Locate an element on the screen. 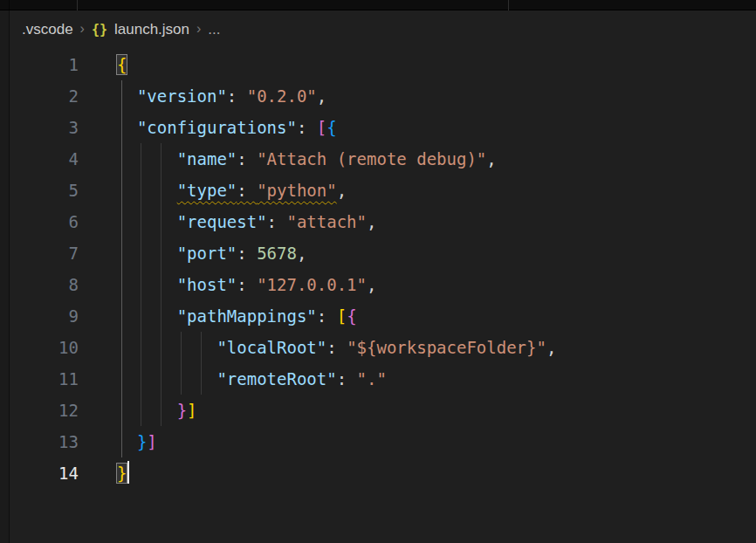 The height and width of the screenshot is (543, 756). code-token: [ is located at coordinates (342, 316).